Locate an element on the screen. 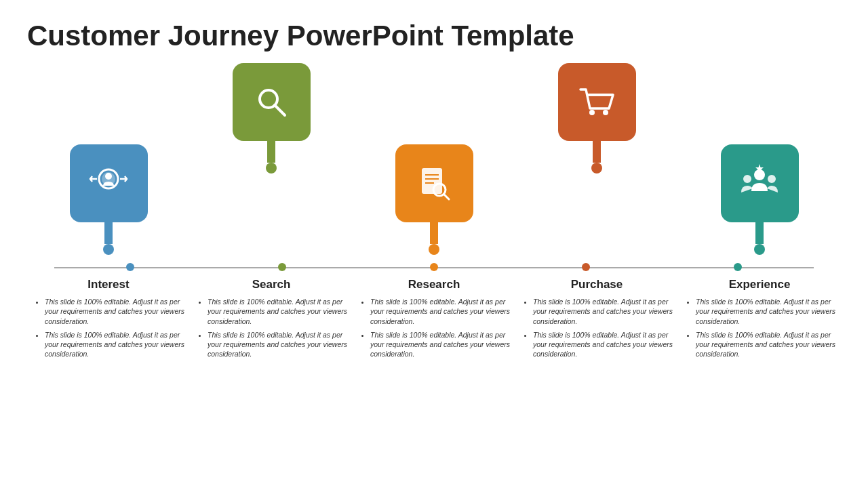  label-col-purchase: Purchase This slide is 100% editable. Ad… is located at coordinates (597, 320).